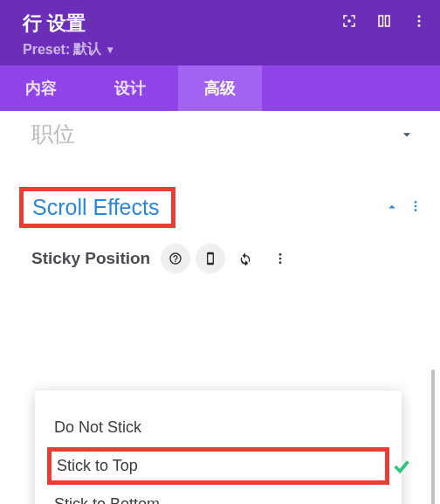  What do you see at coordinates (403, 208) in the screenshot?
I see `scroll-header-controls` at bounding box center [403, 208].